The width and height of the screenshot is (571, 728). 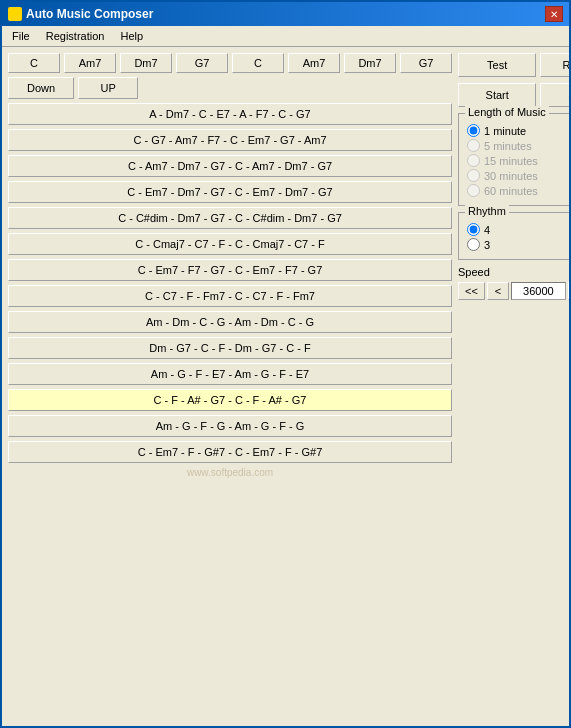 I want to click on length-group: Length of Music 1 minute 5 minutes 15 mi…, so click(x=514, y=160).